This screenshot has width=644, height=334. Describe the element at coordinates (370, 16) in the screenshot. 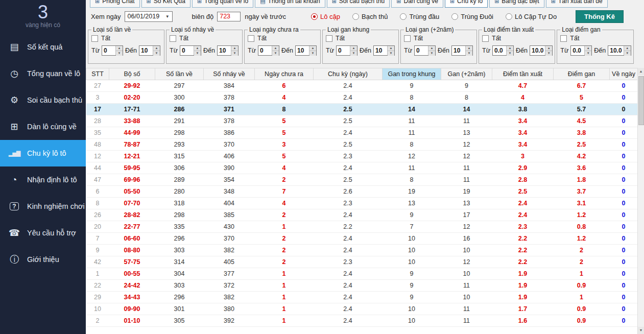

I see `radio-option-bach-thu: Bạch thủ` at that location.